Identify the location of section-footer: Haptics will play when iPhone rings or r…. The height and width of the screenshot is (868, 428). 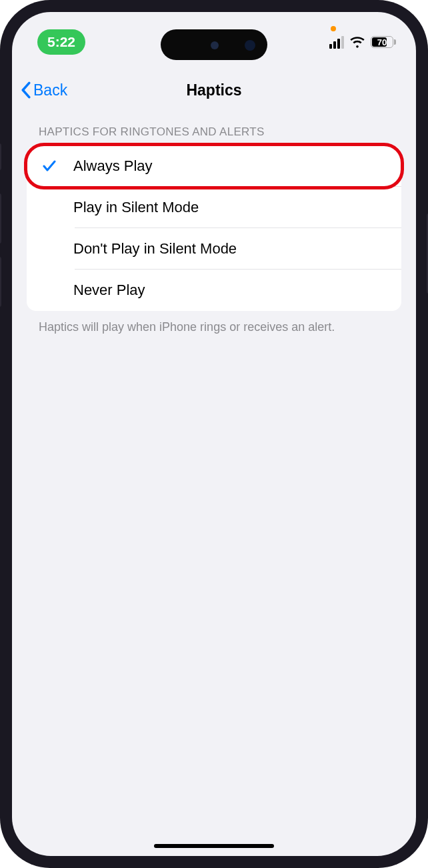
(214, 323).